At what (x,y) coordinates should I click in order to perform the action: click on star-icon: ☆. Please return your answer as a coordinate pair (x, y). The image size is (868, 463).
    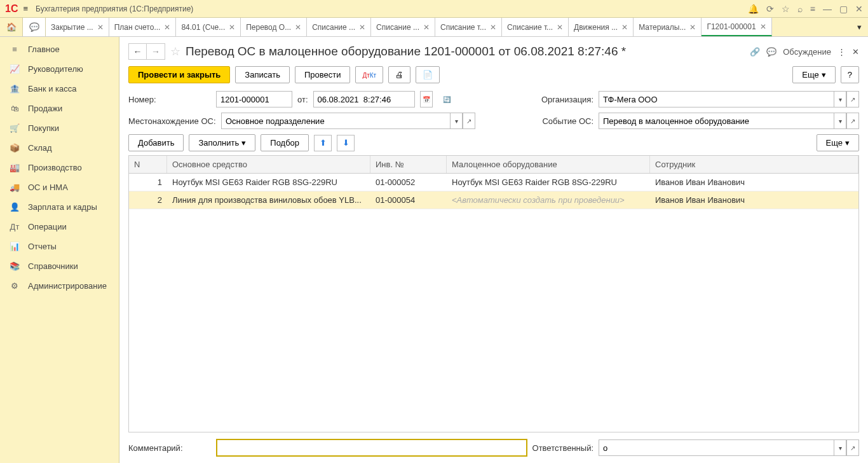
    Looking at the image, I should click on (785, 9).